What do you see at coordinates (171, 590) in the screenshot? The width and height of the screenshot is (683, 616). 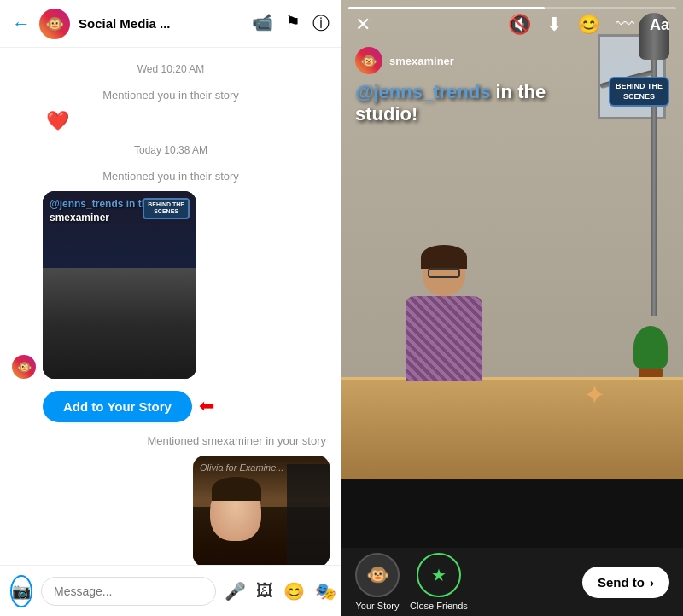 I see `bottom-bar: 📷 🎤 🖼 😊 🎭` at bounding box center [171, 590].